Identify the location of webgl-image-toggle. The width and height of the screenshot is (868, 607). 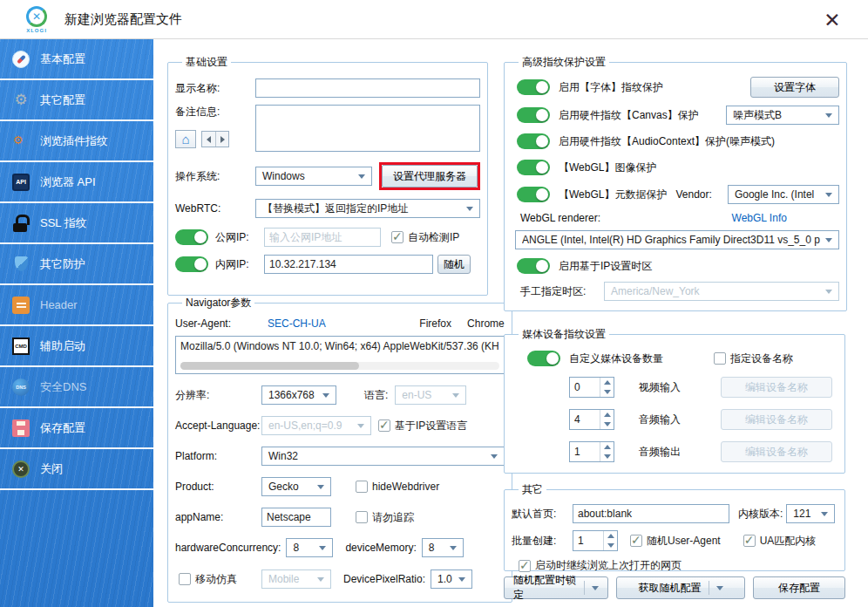
(533, 167).